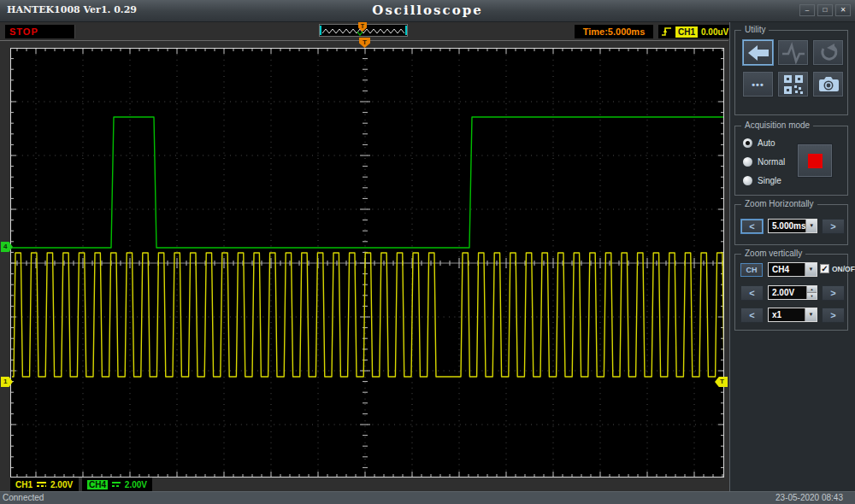  Describe the element at coordinates (792, 292) in the screenshot. I see `zoom-vertical-group: Zoom vertically CH CH4 ▼ ✓ ON/OFF < 2.00…` at that location.